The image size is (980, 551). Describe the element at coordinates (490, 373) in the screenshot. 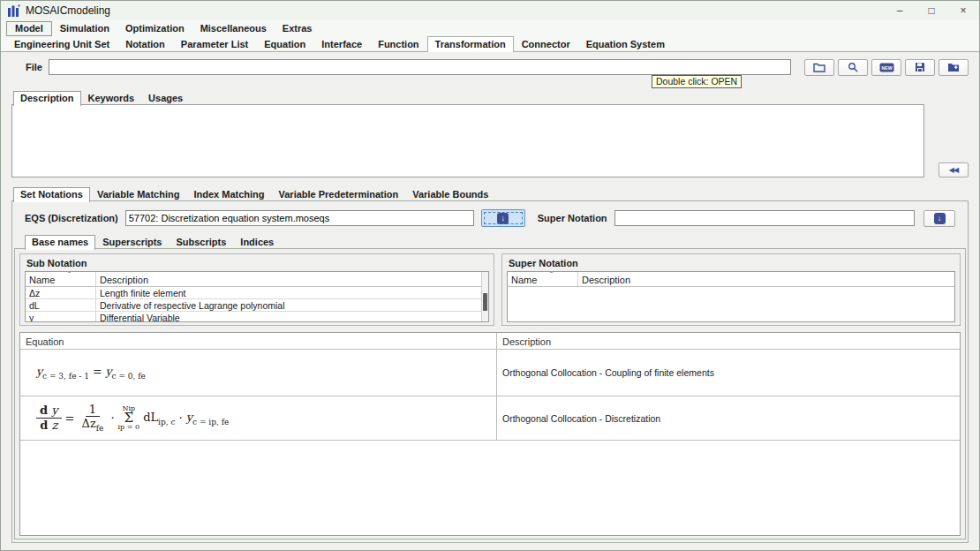

I see `equation-row: yc = 3, fe - 1 = yc = 0, fe Orthogonal C…` at that location.